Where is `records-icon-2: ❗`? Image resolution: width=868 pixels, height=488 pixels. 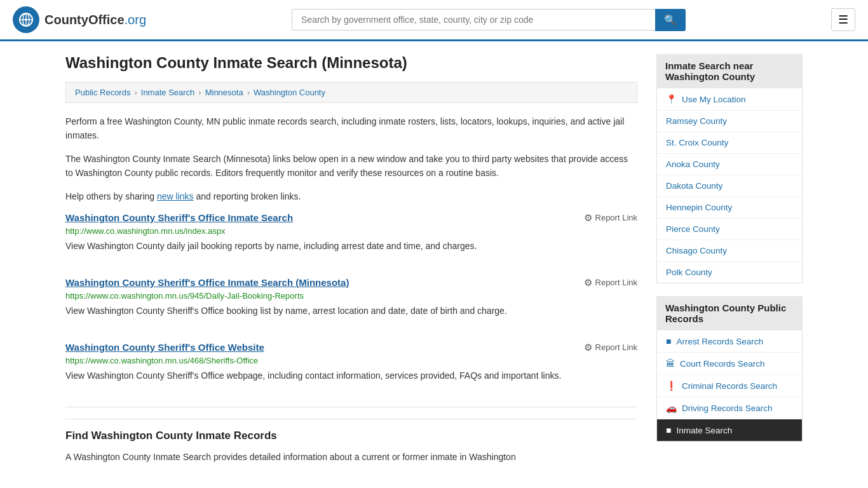 records-icon-2: ❗ is located at coordinates (671, 386).